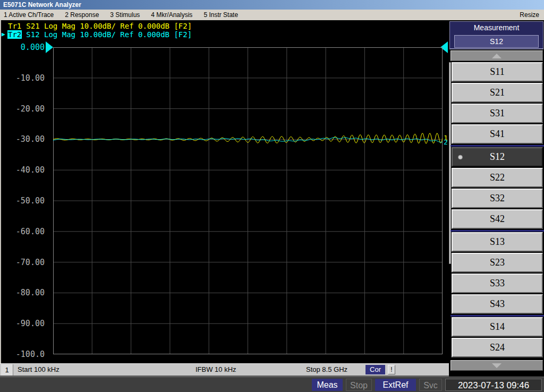 The width and height of the screenshot is (544, 392). I want to click on menu-item-5: 5 Instr State, so click(221, 15).